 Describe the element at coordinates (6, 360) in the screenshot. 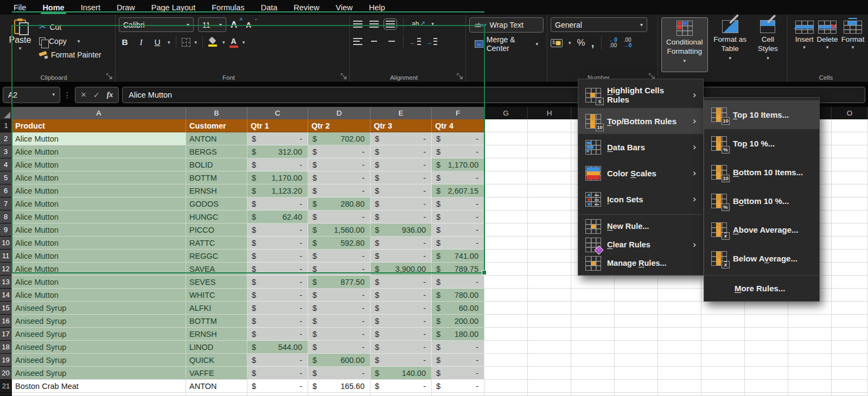

I see `row-header: 19` at that location.